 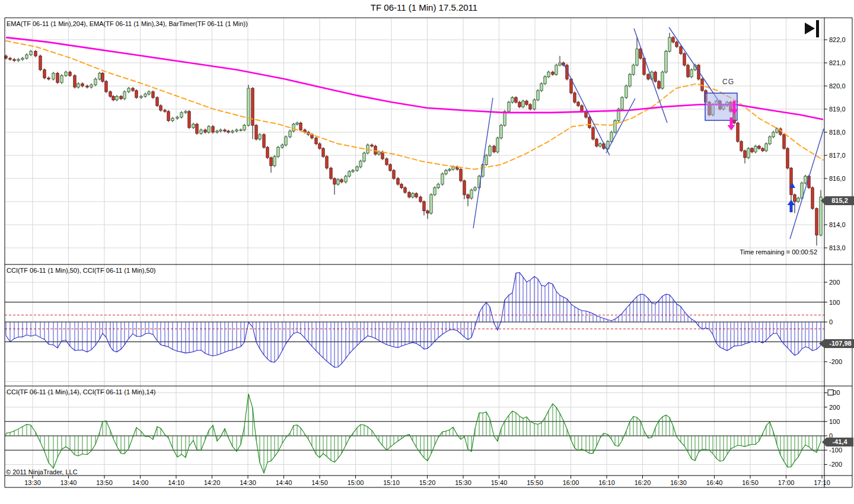 I want to click on time-tick-label: 13:50, so click(x=104, y=483).